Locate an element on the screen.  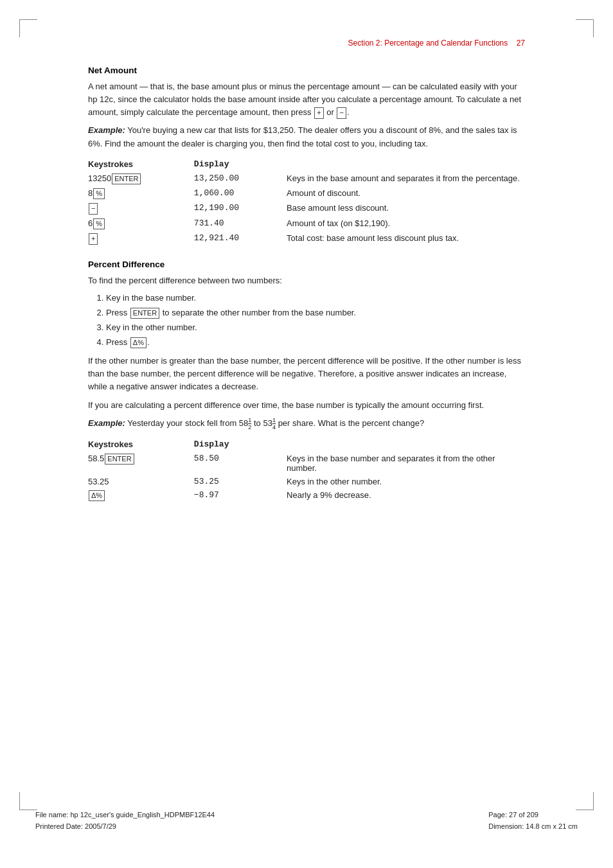
delta-percent-key-2: Δ% is located at coordinates (96, 496).